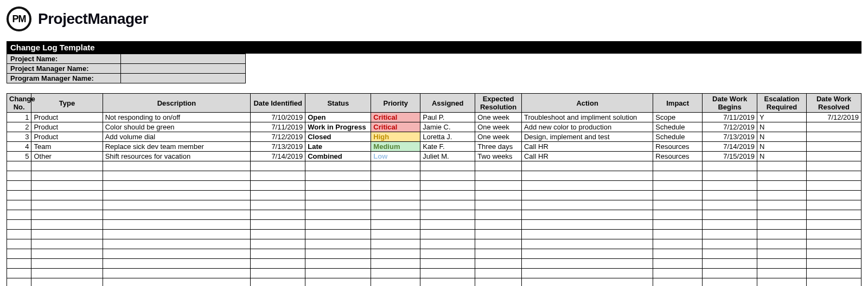  I want to click on cell-description: Add volume dial, so click(177, 137).